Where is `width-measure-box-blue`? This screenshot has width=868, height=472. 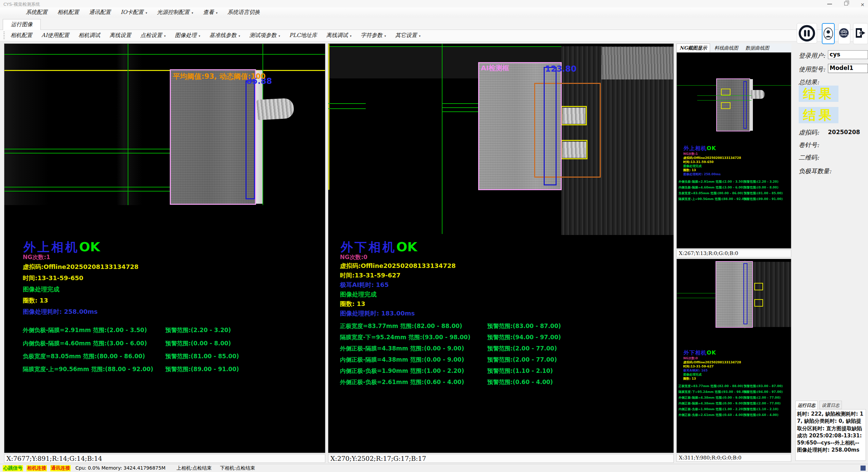
width-measure-box-blue is located at coordinates (550, 126).